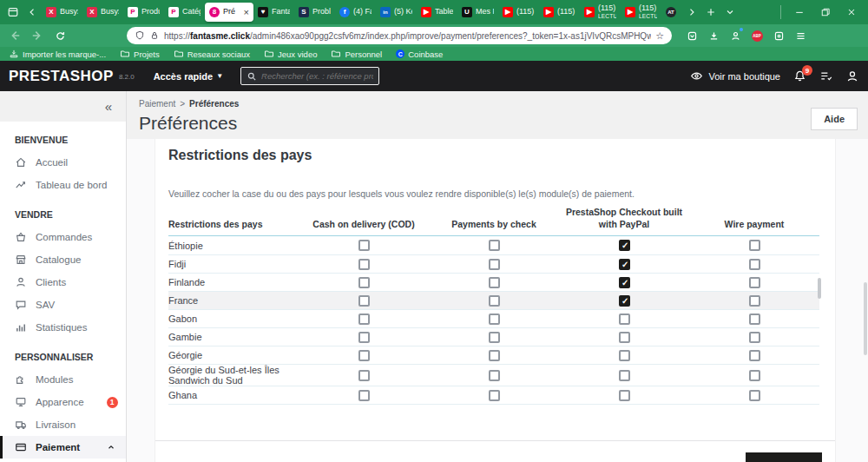 This screenshot has height=462, width=868. Describe the element at coordinates (140, 36) in the screenshot. I see `tracking-shield-icon` at that location.